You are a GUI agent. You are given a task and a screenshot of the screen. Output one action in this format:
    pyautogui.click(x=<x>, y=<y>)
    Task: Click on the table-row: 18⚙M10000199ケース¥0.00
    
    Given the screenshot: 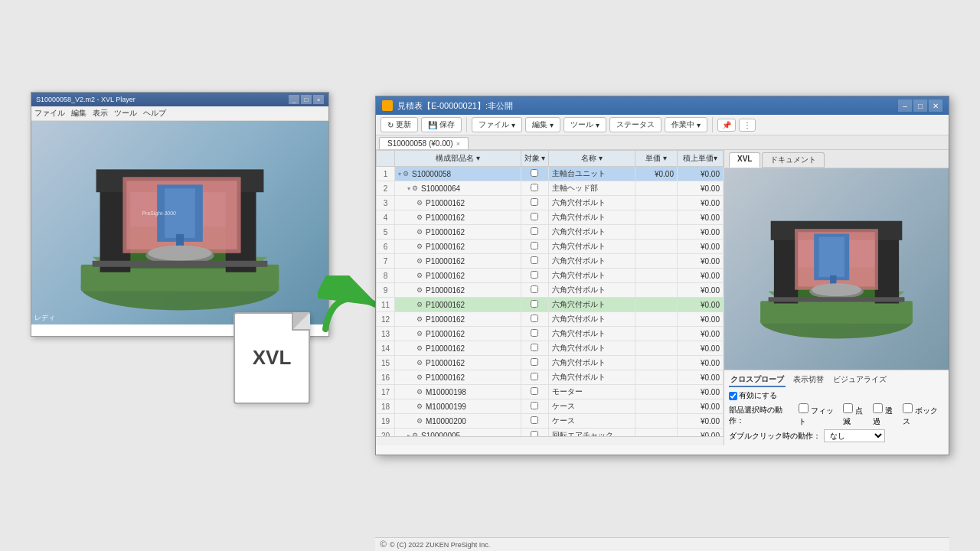 What is the action you would take?
    pyautogui.click(x=550, y=407)
    